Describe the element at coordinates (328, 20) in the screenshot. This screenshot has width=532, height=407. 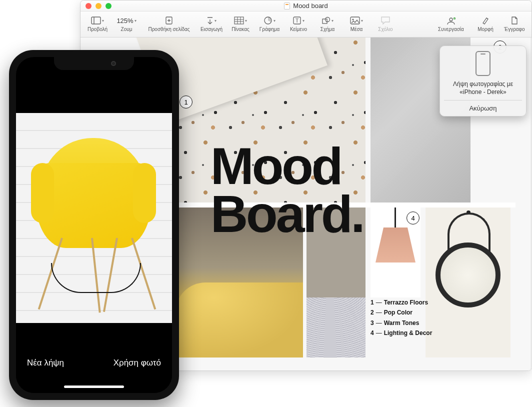
I see `shape-icon` at that location.